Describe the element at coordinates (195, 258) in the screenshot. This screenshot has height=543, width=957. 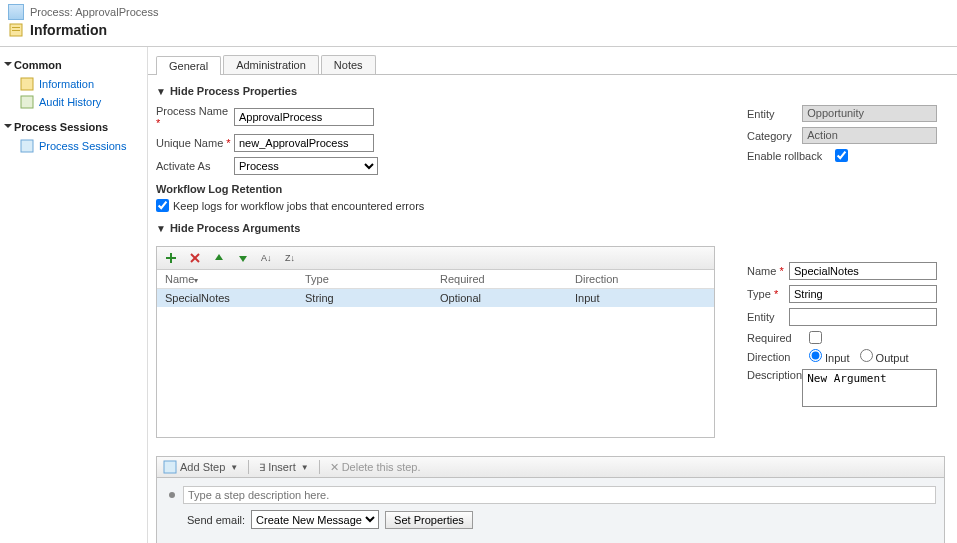
I see `delete-icon` at that location.